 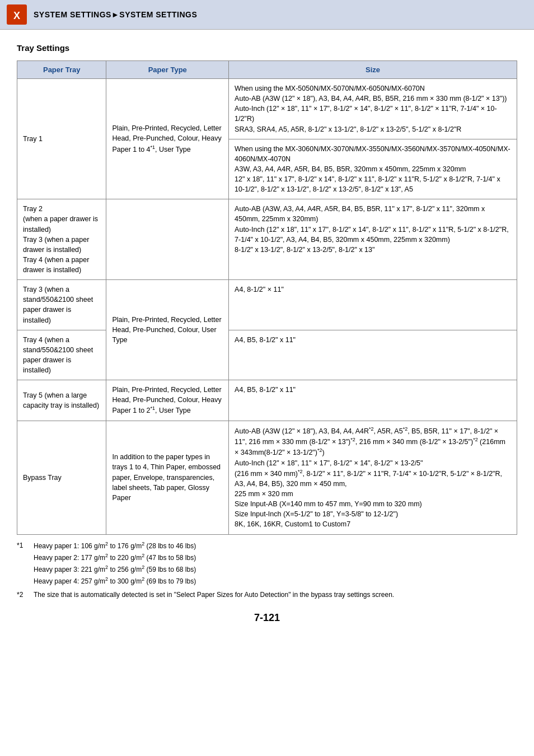 I want to click on table-header-row: Paper Tray Paper Type Size, so click(x=268, y=70).